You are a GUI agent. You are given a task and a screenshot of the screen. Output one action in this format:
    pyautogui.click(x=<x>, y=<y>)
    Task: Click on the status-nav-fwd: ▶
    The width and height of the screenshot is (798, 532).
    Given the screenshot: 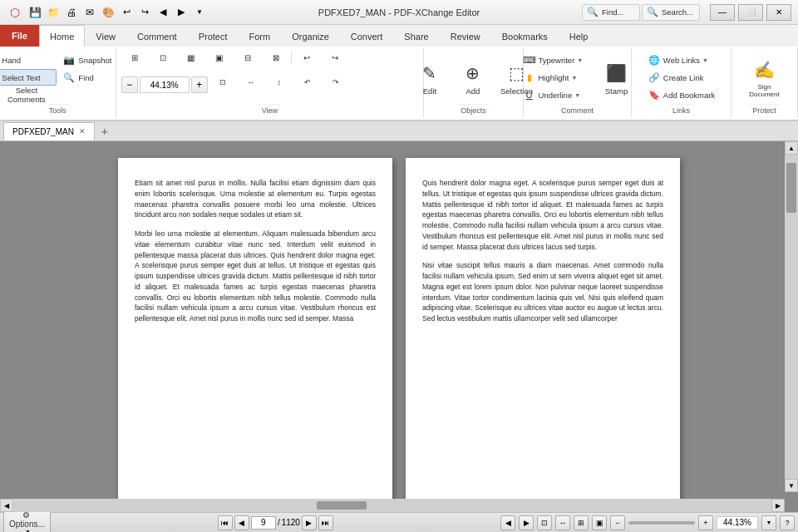 What is the action you would take?
    pyautogui.click(x=526, y=523)
    